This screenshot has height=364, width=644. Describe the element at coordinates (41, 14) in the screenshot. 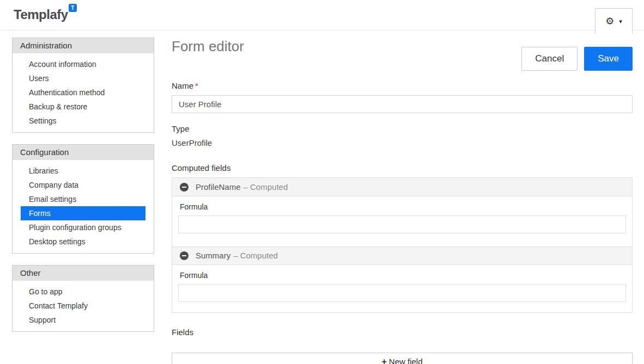

I see `logo-text: Templafy` at that location.